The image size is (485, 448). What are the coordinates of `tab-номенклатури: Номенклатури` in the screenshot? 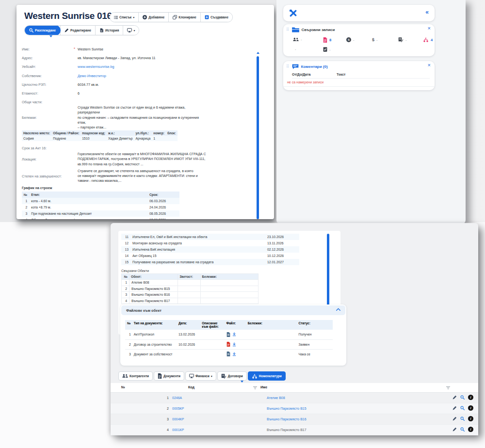 It's located at (267, 376).